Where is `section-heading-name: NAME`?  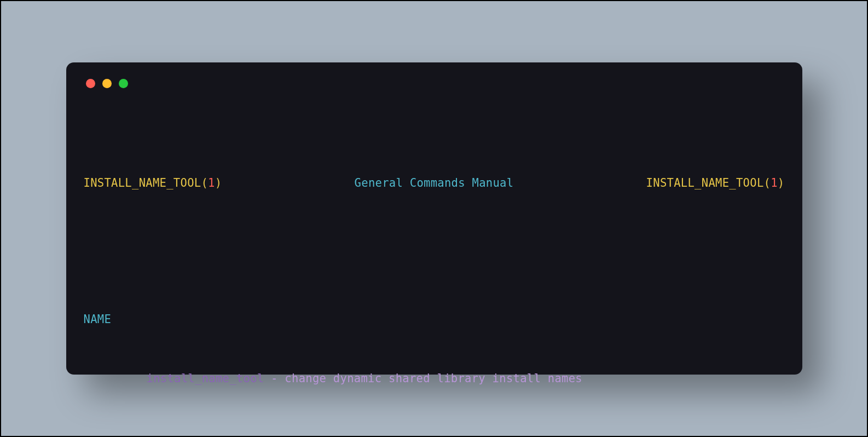
section-heading-name: NAME is located at coordinates (435, 320).